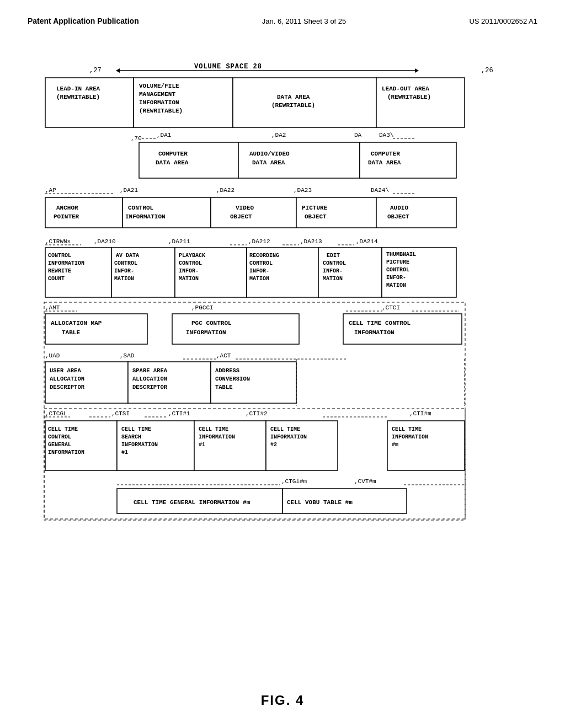 The image size is (565, 728). What do you see at coordinates (289, 437) in the screenshot?
I see `cti2-text2: INFORMATION` at bounding box center [289, 437].